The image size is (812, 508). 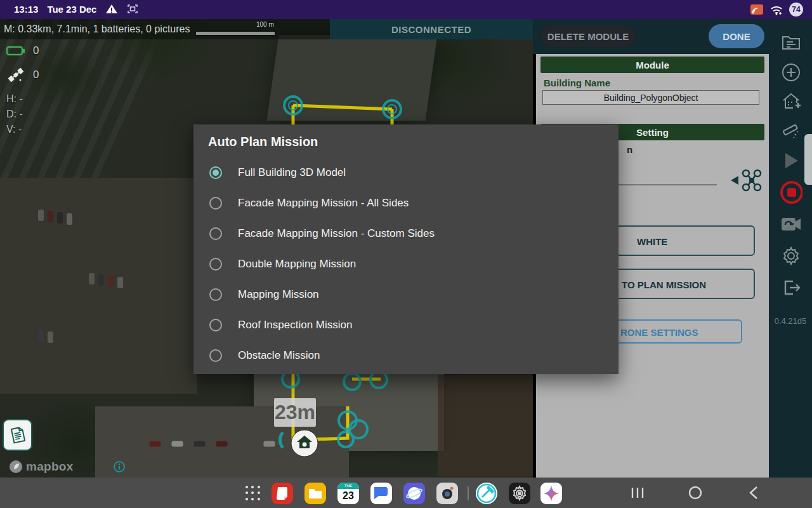 I want to click on mission-notes-button, so click(x=18, y=435).